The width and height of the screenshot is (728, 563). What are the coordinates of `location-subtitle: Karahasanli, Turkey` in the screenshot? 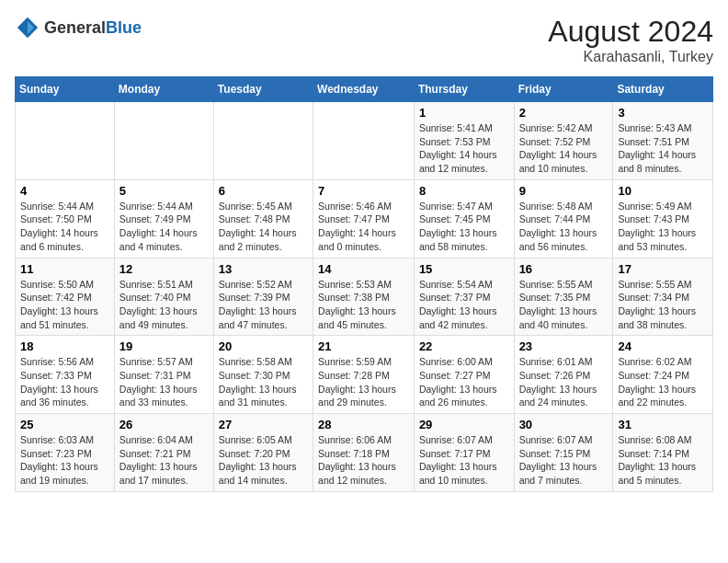 It's located at (631, 57).